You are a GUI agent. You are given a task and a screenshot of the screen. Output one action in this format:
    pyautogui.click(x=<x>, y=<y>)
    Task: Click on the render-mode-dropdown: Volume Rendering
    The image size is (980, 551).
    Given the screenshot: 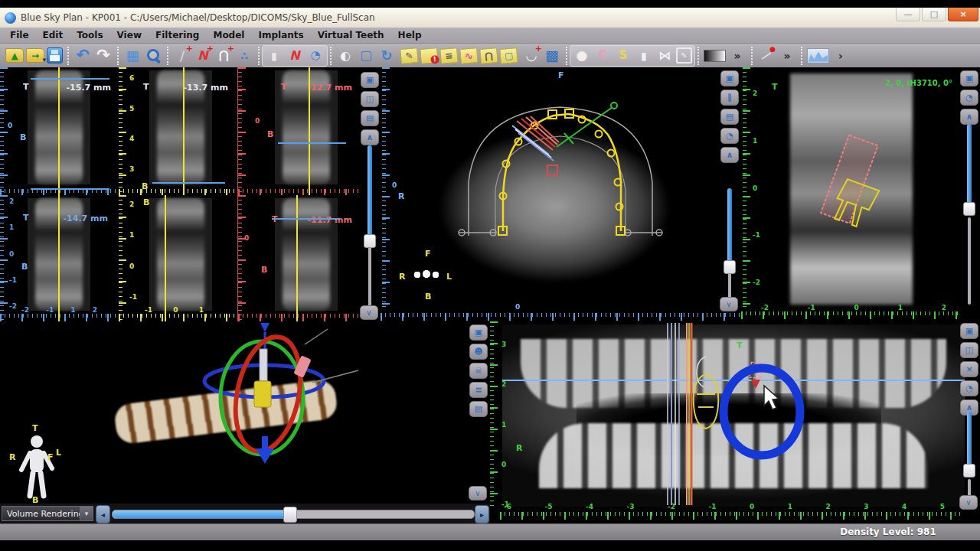 What is the action you would take?
    pyautogui.click(x=47, y=514)
    